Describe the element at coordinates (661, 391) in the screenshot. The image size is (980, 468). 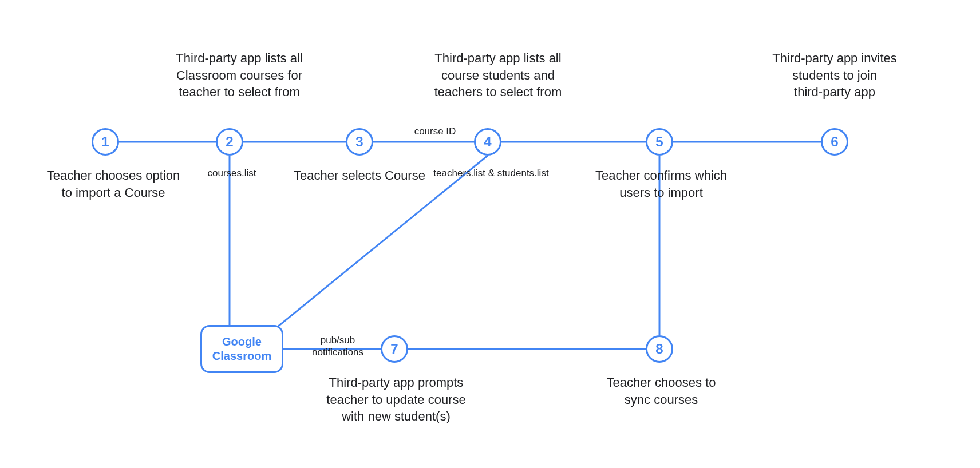
I see `step-8-label-below: Teacher chooses to sync courses` at that location.